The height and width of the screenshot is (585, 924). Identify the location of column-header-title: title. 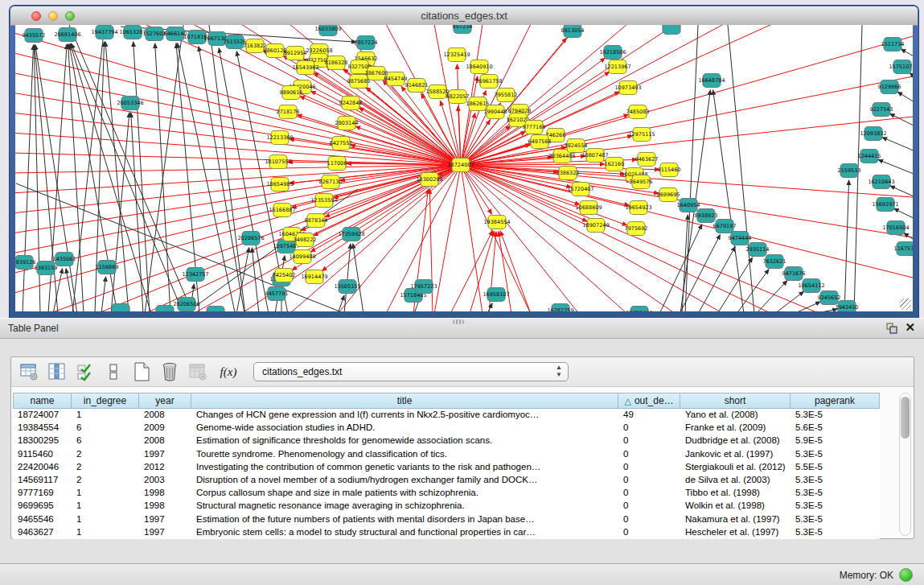
(405, 401).